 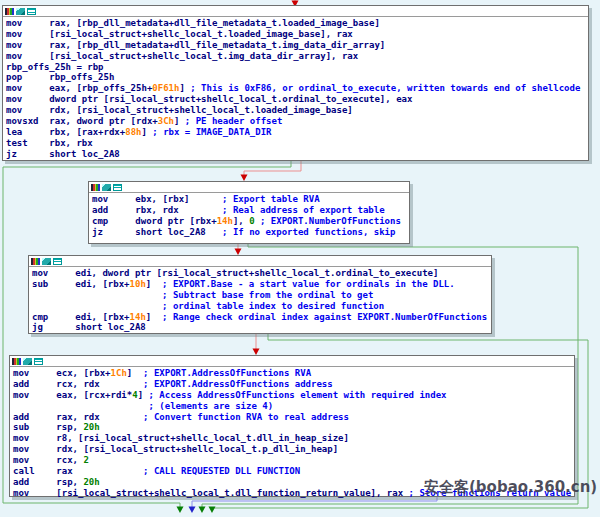 I want to click on block-code: mov edi, dword ptr [rsi_local_struct+she…, so click(x=260, y=300).